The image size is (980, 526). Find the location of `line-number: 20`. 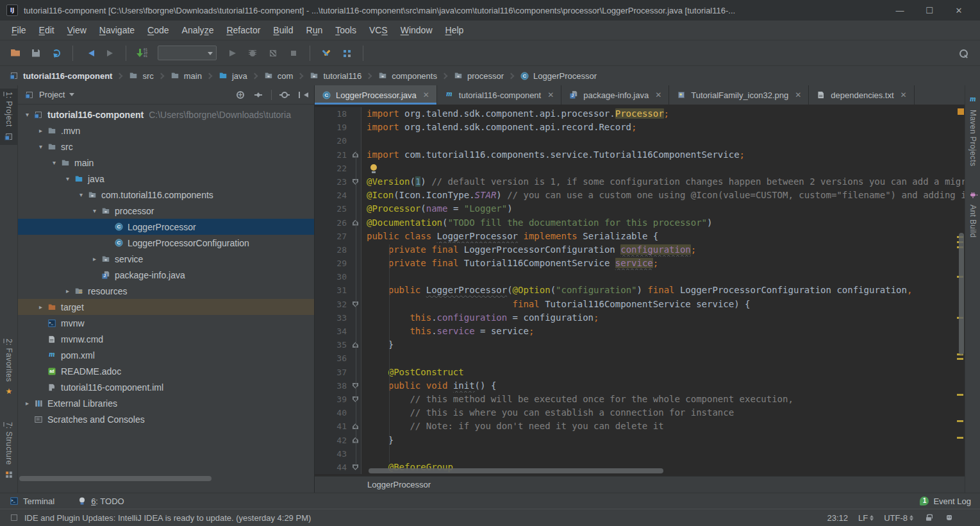

line-number: 20 is located at coordinates (338, 141).